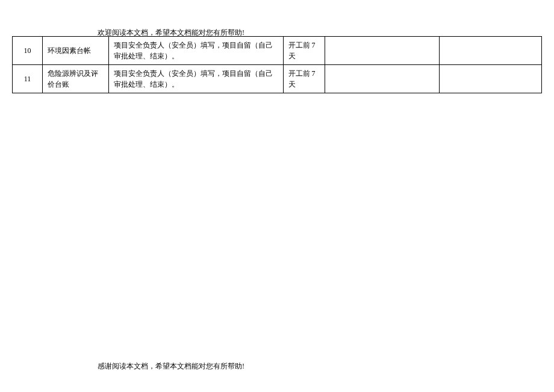 Image resolution: width=554 pixels, height=392 pixels. Describe the element at coordinates (277, 65) in the screenshot. I see `table-container: 10 环境因素台帐 项目安全负责人（安全员）填写，项目自留（自己审批处理、结束）…` at that location.